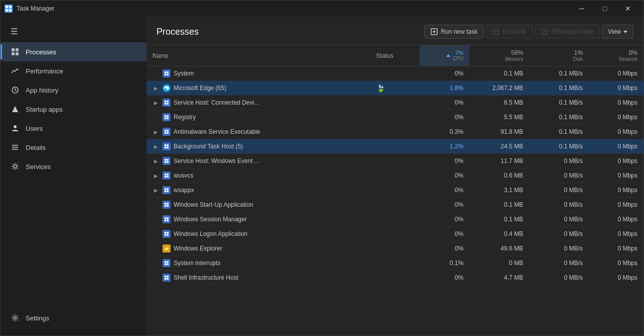 Image resolution: width=644 pixels, height=336 pixels. I want to click on proc-memory-cell: 0 MB, so click(499, 264).